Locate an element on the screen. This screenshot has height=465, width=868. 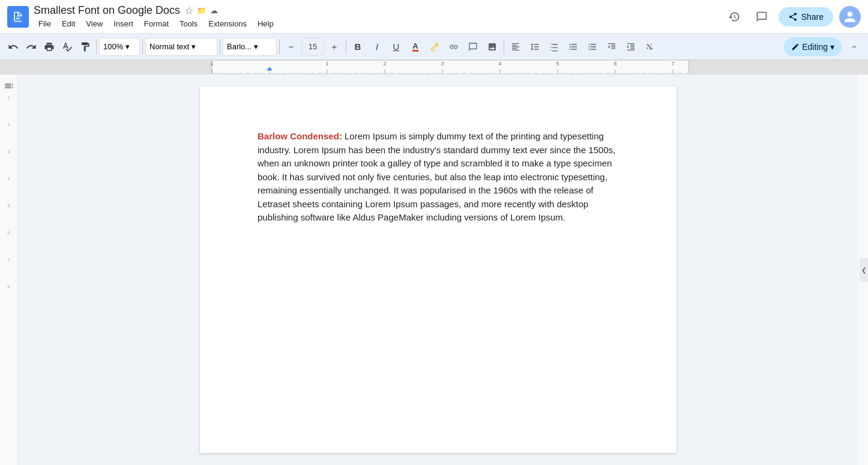
right-panel: ❮ is located at coordinates (863, 270).